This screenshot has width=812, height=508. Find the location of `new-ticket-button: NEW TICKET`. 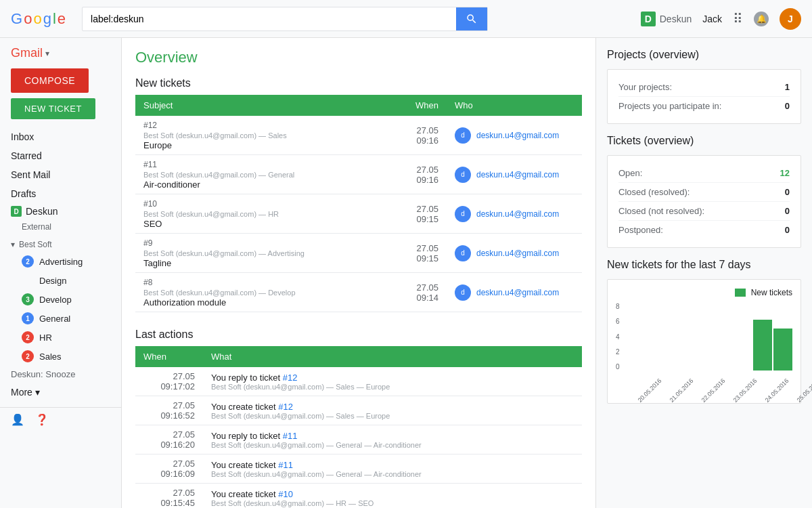

new-ticket-button: NEW TICKET is located at coordinates (53, 108).